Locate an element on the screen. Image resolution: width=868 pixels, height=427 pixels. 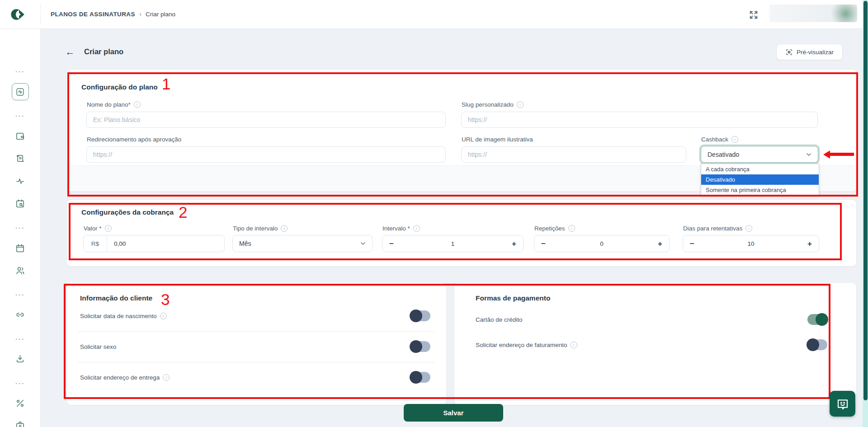
back-button: ← is located at coordinates (70, 52).